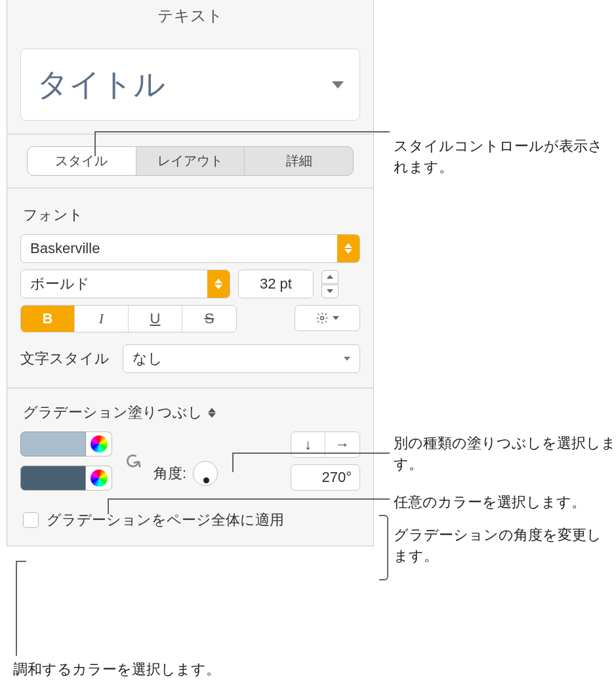  I want to click on swap-colors-button: ↺, so click(133, 460).